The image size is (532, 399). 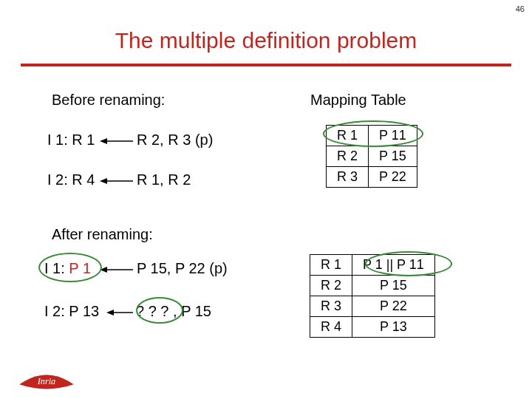 What do you see at coordinates (394, 327) in the screenshot?
I see `cell-p13: P 13` at bounding box center [394, 327].